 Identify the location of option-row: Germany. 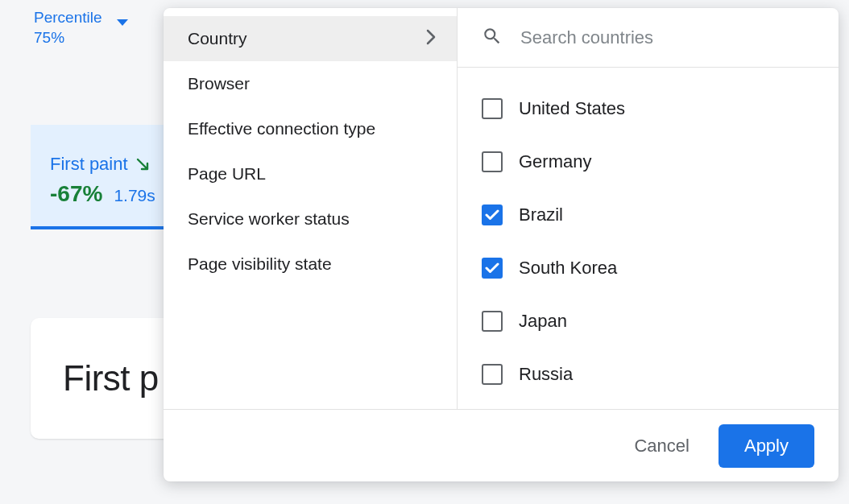
(648, 162).